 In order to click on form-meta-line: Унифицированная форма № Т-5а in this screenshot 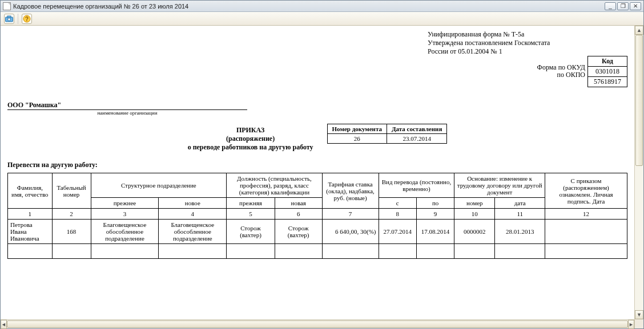, I will do `click(528, 34)`.